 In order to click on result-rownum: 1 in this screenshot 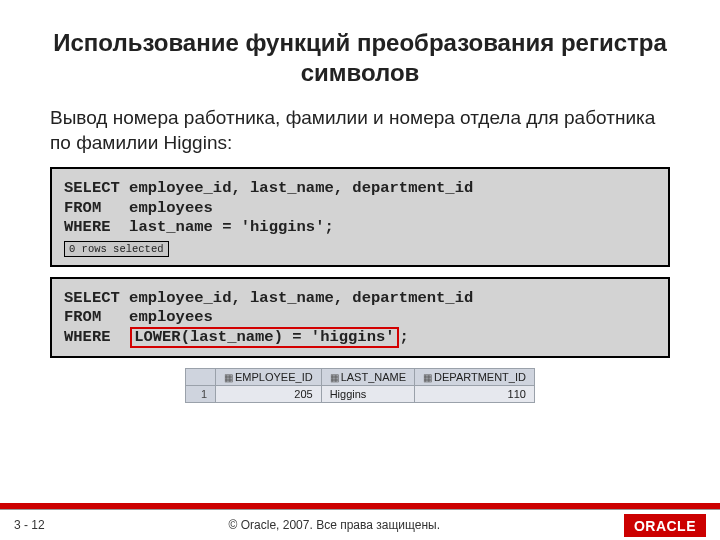, I will do `click(201, 394)`.